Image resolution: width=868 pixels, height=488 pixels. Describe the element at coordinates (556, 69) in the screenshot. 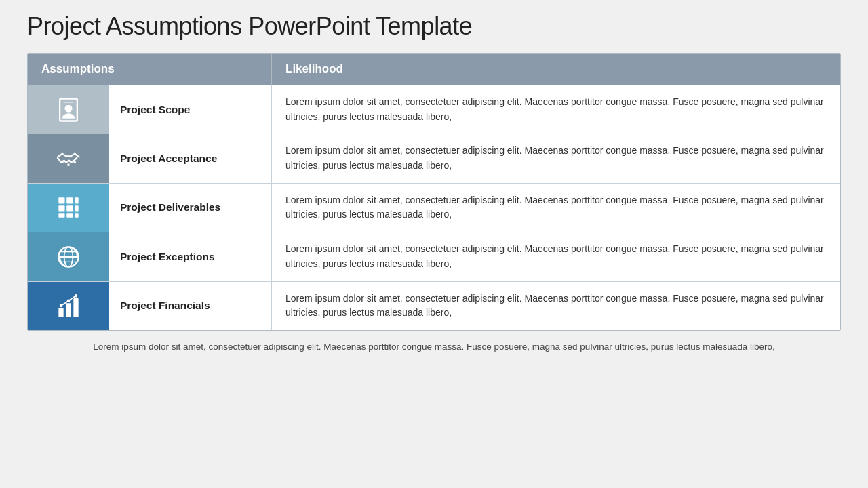

I see `header-likelihood: Likelihood` at that location.